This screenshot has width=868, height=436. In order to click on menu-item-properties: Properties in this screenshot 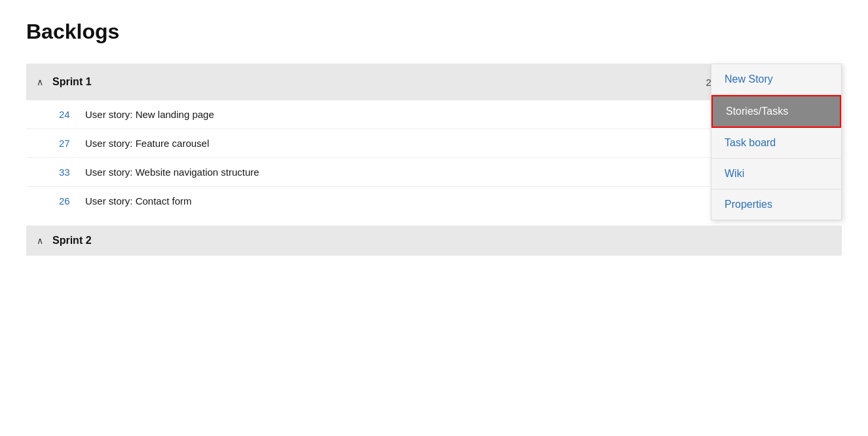, I will do `click(776, 205)`.